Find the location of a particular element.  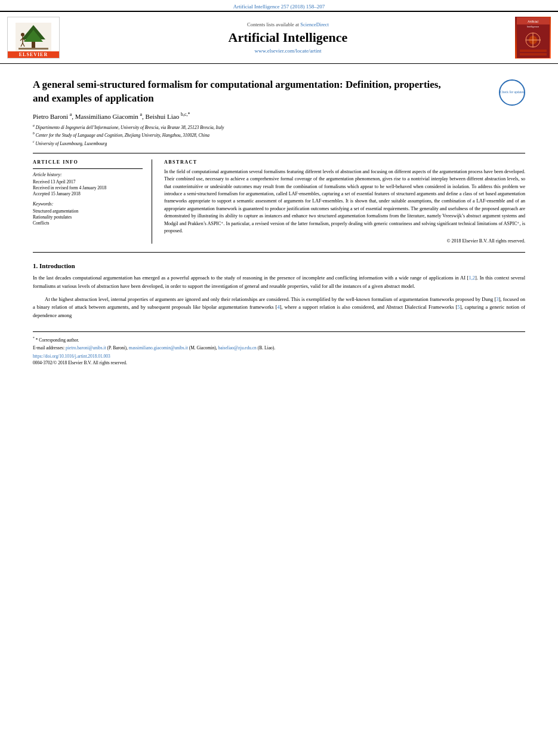

divider-after-affiliations is located at coordinates (279, 153).